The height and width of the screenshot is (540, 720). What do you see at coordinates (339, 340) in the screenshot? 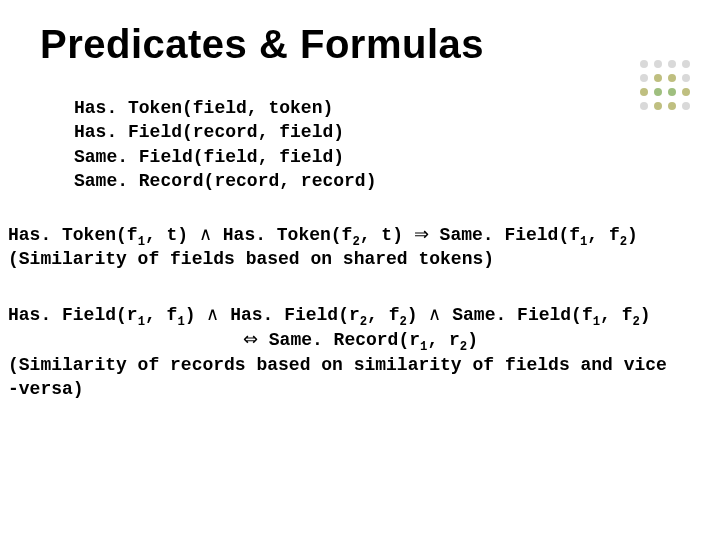
I see `text: Same. Record(r` at bounding box center [339, 340].